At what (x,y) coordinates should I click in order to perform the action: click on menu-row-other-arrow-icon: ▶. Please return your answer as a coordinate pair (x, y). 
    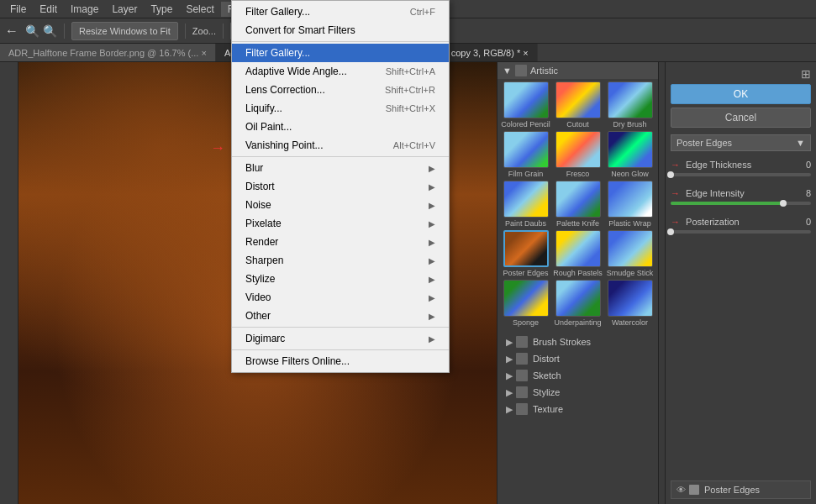
    Looking at the image, I should click on (432, 316).